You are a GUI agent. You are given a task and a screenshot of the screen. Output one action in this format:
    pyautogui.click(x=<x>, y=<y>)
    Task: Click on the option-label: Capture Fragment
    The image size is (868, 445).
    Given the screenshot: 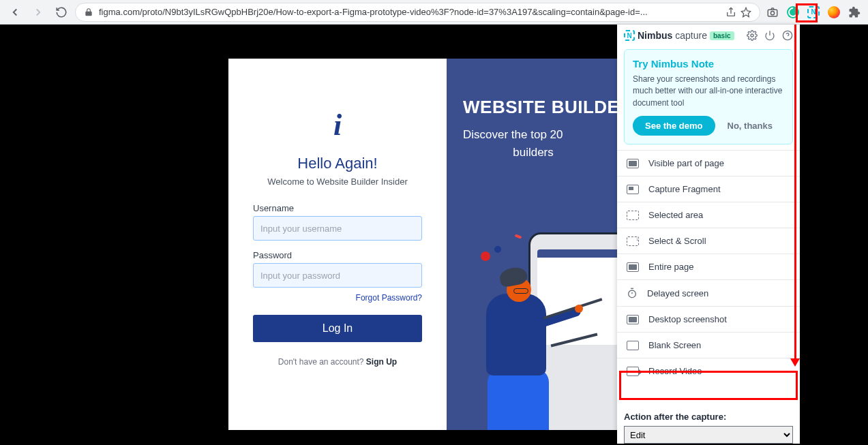 What is the action you would take?
    pyautogui.click(x=685, y=189)
    